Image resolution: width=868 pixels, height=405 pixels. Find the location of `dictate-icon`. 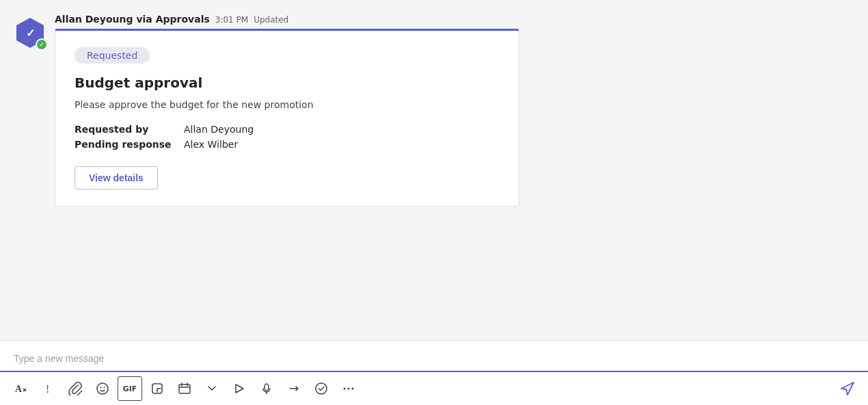

dictate-icon is located at coordinates (267, 389).